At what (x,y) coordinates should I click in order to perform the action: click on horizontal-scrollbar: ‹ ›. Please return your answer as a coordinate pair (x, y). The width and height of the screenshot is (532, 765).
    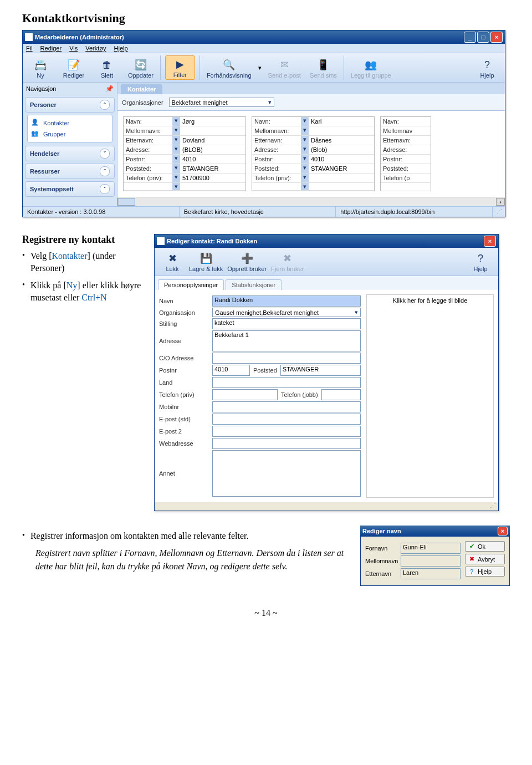
    Looking at the image, I should click on (311, 202).